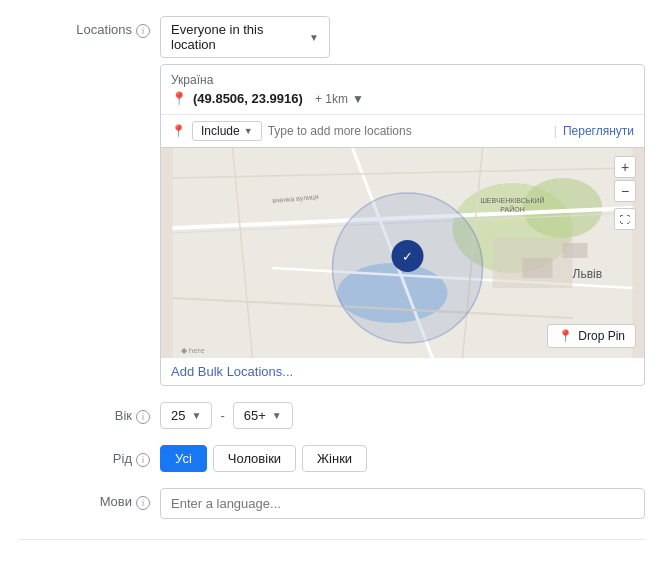 Image resolution: width=665 pixels, height=566 pixels. Describe the element at coordinates (334, 458) in the screenshot. I see `gender-female-button: Жінки` at that location.